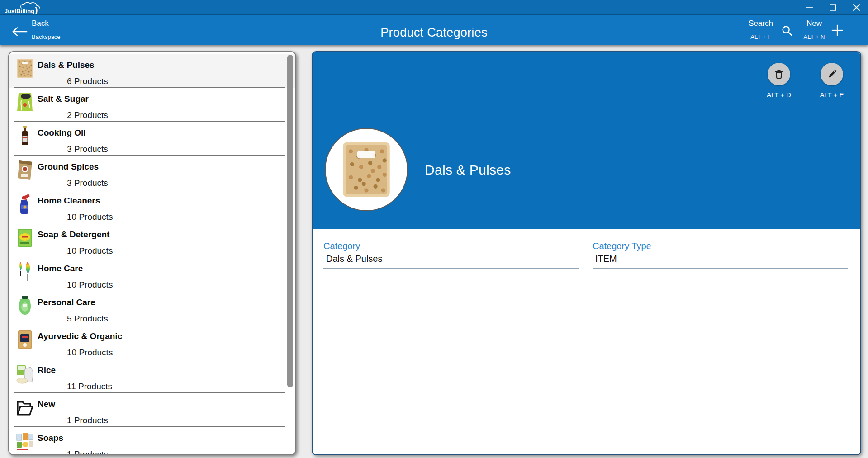  I want to click on delete-button: ALT + D, so click(779, 80).